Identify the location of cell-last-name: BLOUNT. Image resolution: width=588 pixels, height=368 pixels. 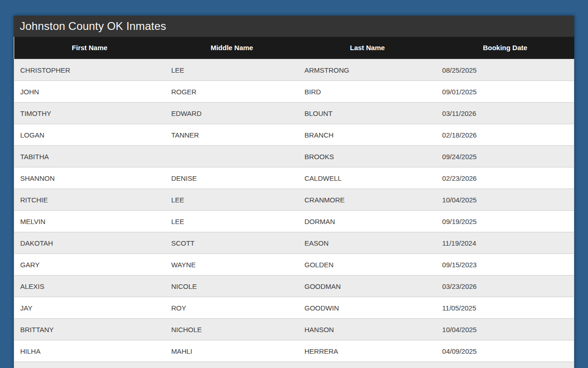
(368, 113).